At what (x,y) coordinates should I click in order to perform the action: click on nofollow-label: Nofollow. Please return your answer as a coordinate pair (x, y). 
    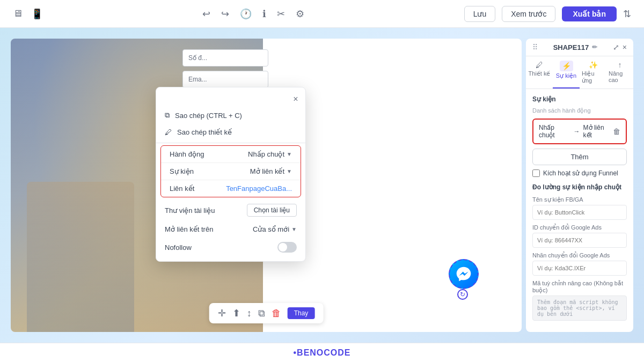
    Looking at the image, I should click on (178, 248).